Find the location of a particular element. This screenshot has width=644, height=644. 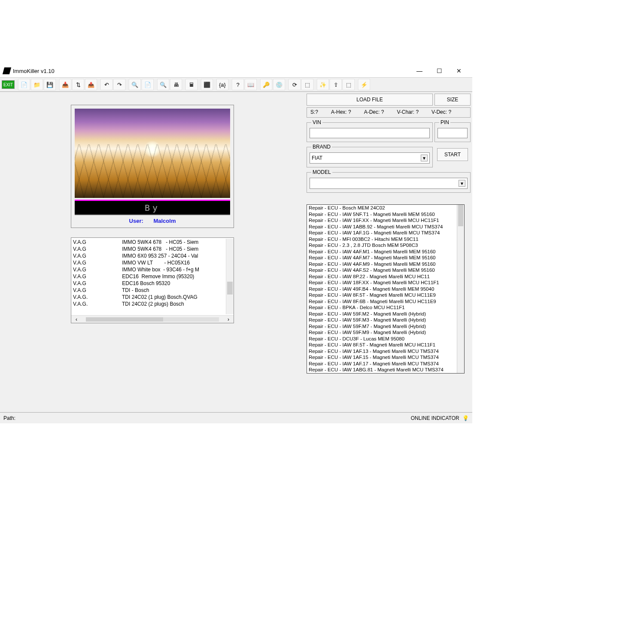

close-button: ✕ is located at coordinates (459, 71).